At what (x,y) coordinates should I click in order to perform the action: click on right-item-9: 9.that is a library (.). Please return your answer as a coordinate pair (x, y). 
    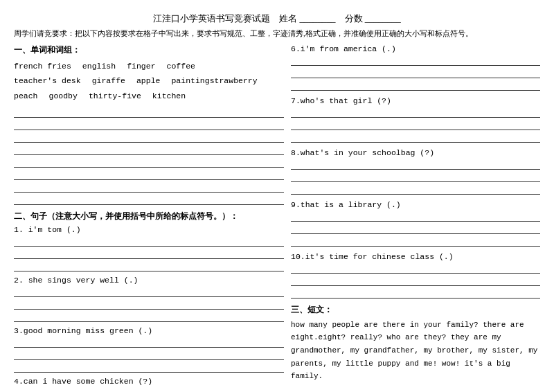
    Looking at the image, I should click on (416, 223).